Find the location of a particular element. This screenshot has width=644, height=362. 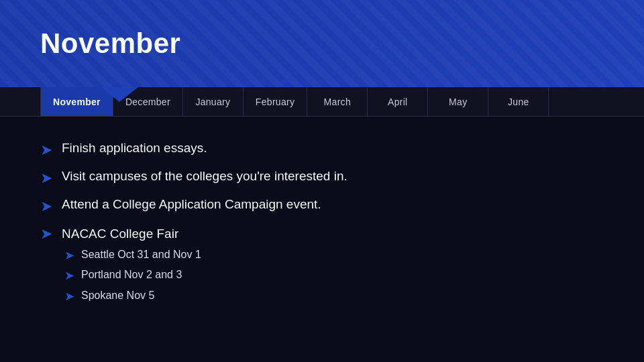

list-item: ➤ Attend a College Application Campaign … is located at coordinates (322, 206).